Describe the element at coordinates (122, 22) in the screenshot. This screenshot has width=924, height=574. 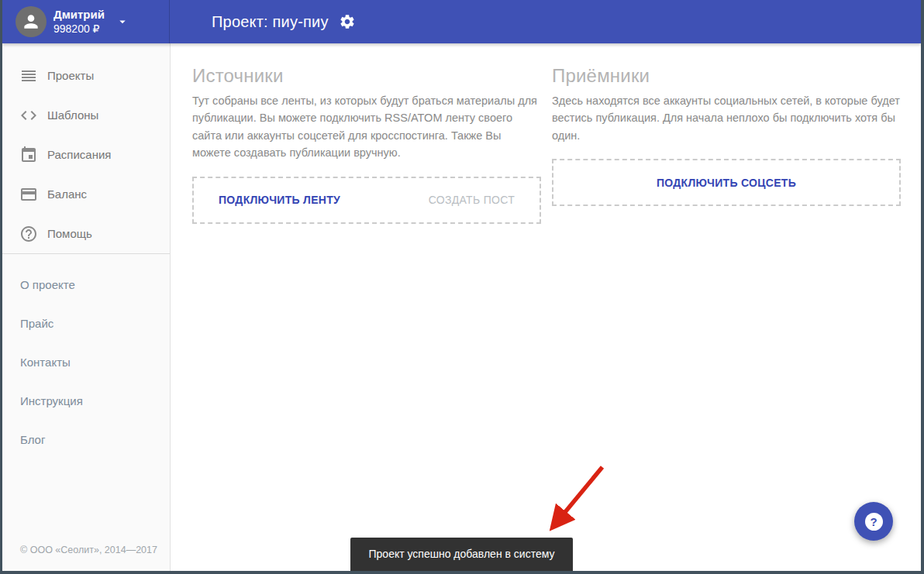
I see `chevron-down-icon` at that location.